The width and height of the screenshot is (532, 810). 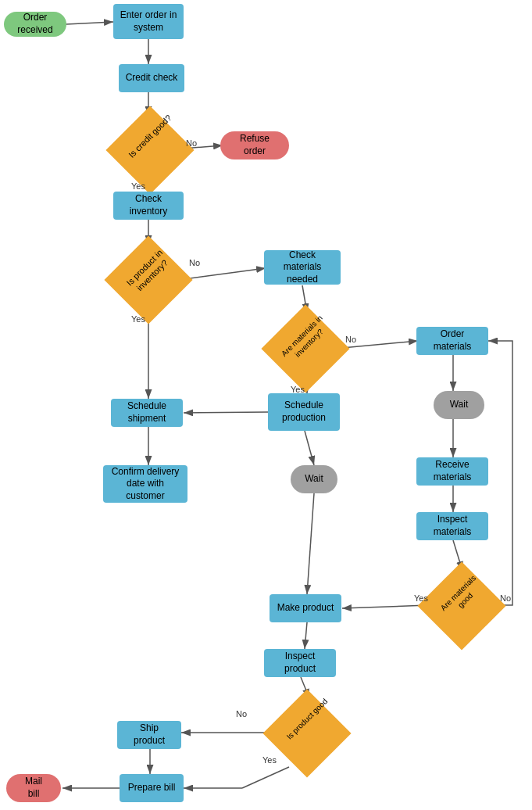 I want to click on ship-product-label: Ship product, so click(x=149, y=735).